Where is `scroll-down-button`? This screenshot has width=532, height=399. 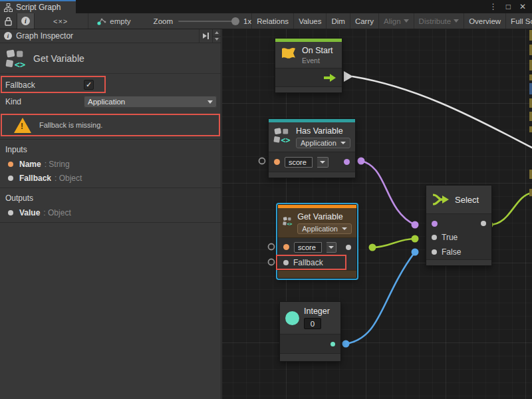
scroll-down-button is located at coordinates (217, 40).